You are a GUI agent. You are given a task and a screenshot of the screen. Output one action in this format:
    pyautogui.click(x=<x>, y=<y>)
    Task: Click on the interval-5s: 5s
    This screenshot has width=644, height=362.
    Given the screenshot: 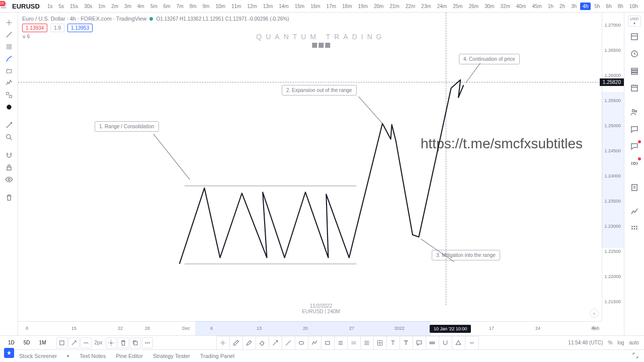 What is the action you would take?
    pyautogui.click(x=61, y=6)
    